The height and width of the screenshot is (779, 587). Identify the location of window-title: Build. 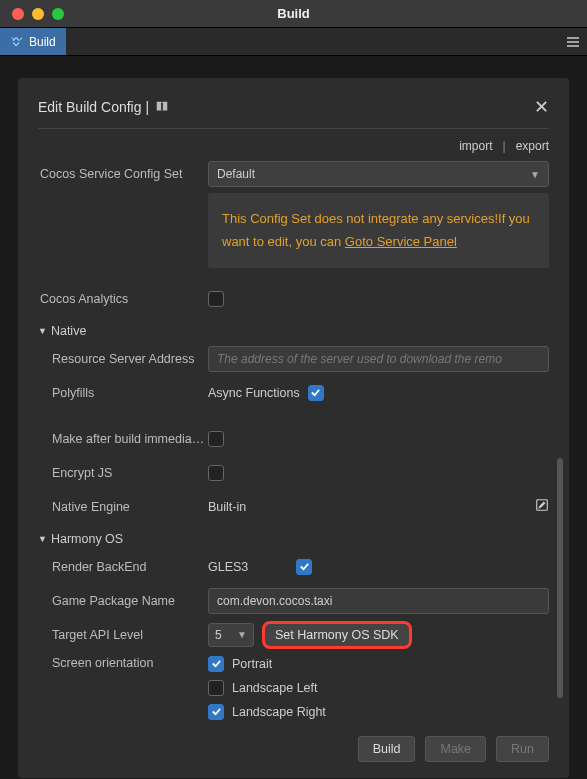
(294, 14).